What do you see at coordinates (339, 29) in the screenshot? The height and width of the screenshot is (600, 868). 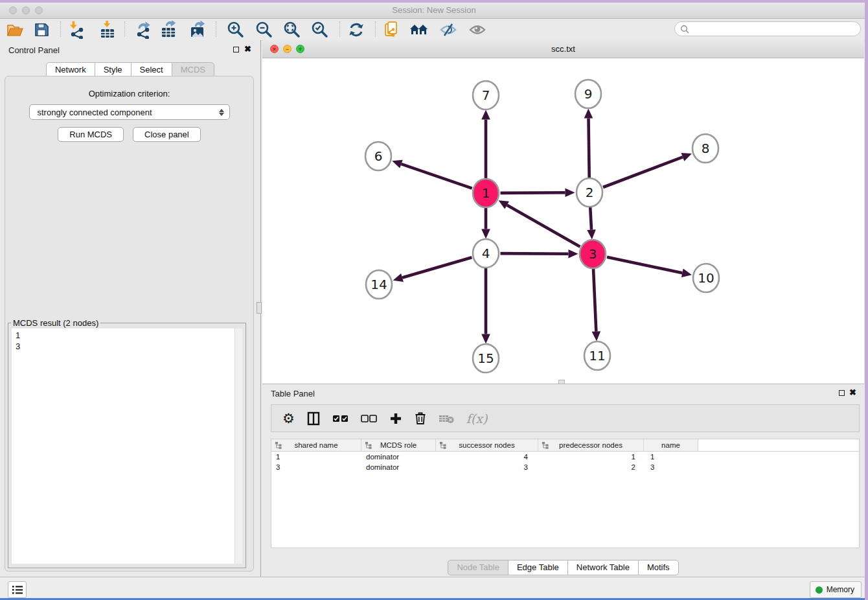 I see `toolbar-separator` at bounding box center [339, 29].